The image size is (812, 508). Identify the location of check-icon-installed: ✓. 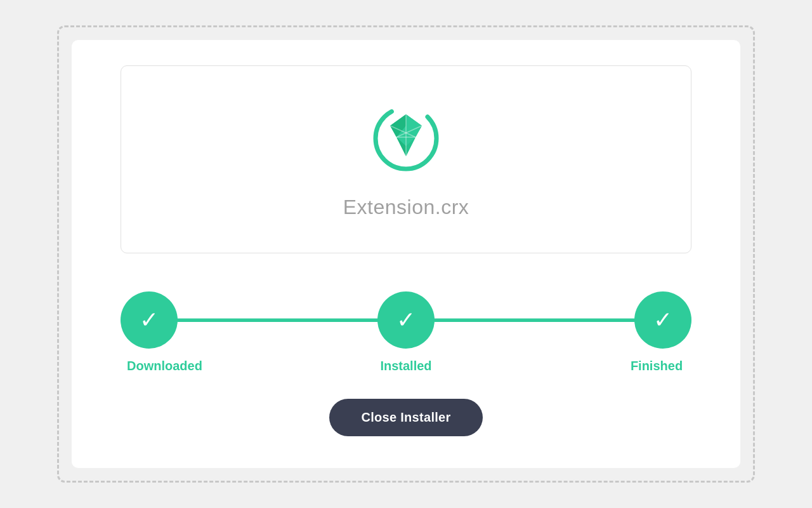
(406, 320).